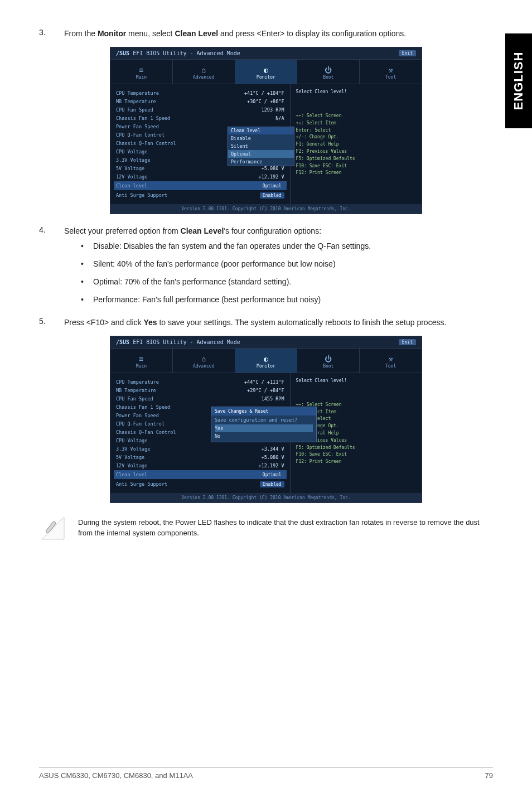 This screenshot has width=532, height=802. I want to click on footer-model: ASUS CM6330, CM6730, CM6830, and M11AA, so click(116, 775).